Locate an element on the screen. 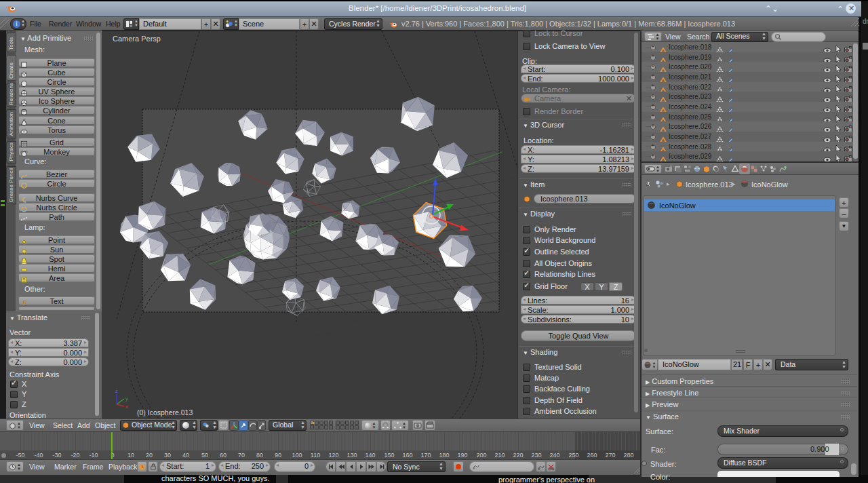  svg-text: F is located at coordinates (24, 303).